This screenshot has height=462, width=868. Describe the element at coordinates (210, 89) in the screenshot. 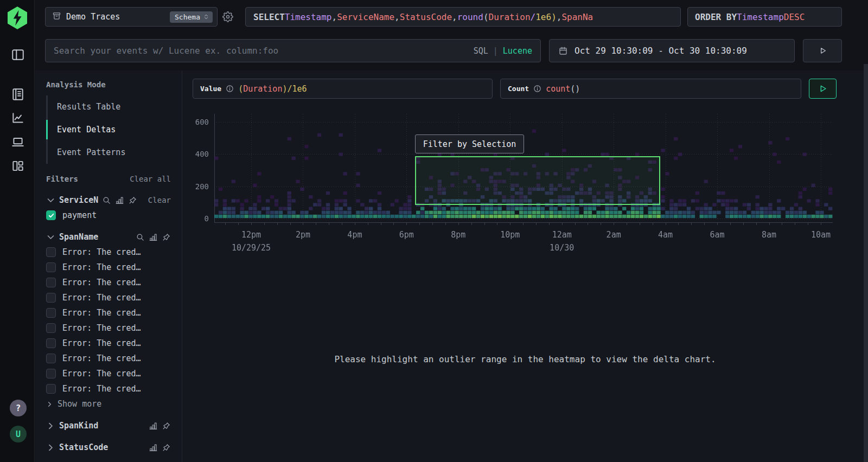

I see `value-field-label: Value` at that location.